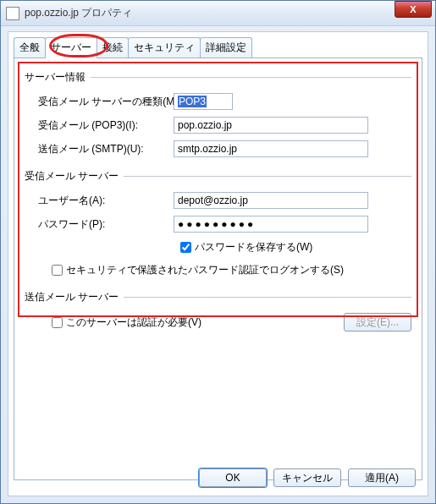 The width and height of the screenshot is (436, 504). I want to click on incoming-type-label: 受信メール サーバーの種類(M):, so click(106, 101).